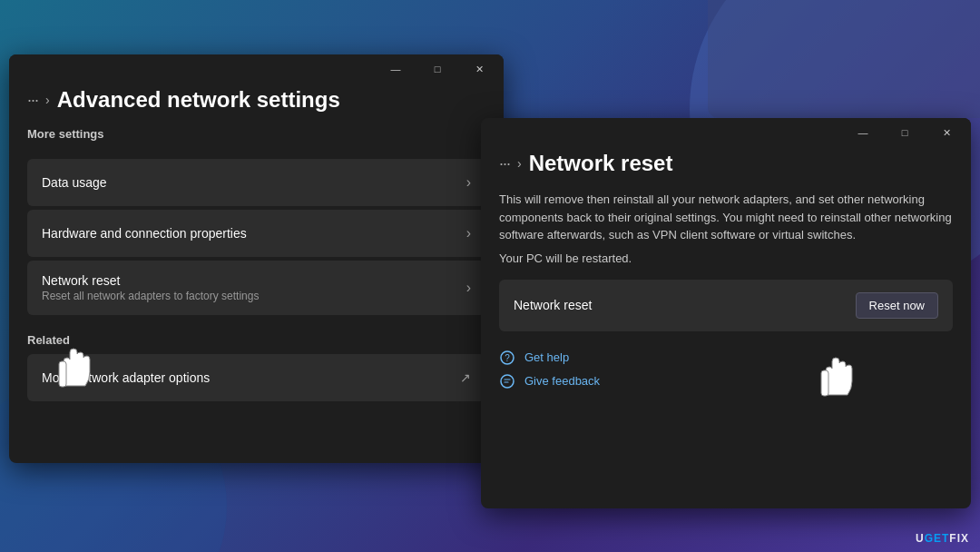 The image size is (980, 552). What do you see at coordinates (920, 538) in the screenshot?
I see `watermark-u: U` at bounding box center [920, 538].